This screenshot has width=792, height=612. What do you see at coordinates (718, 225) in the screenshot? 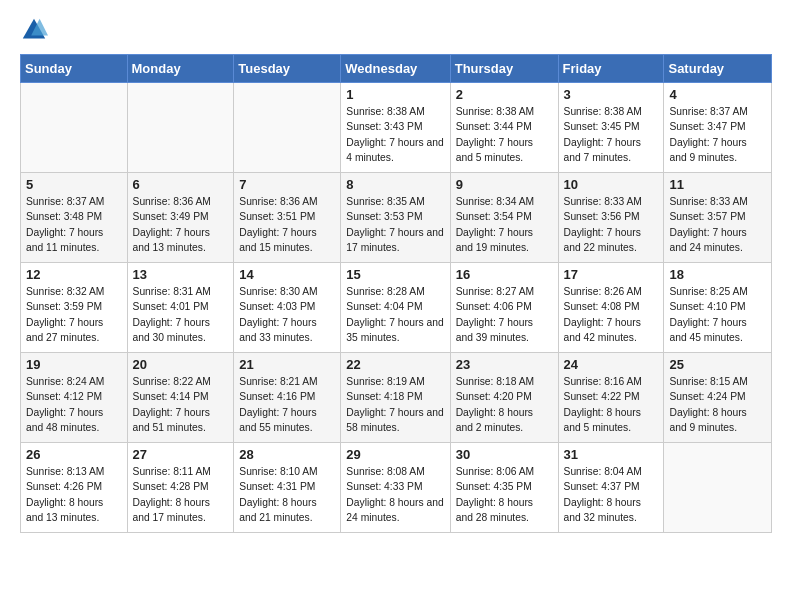
I see `day-info: Sunrise: 8:33 AMSunset: 3:57 PMDaylight:…` at bounding box center [718, 225].